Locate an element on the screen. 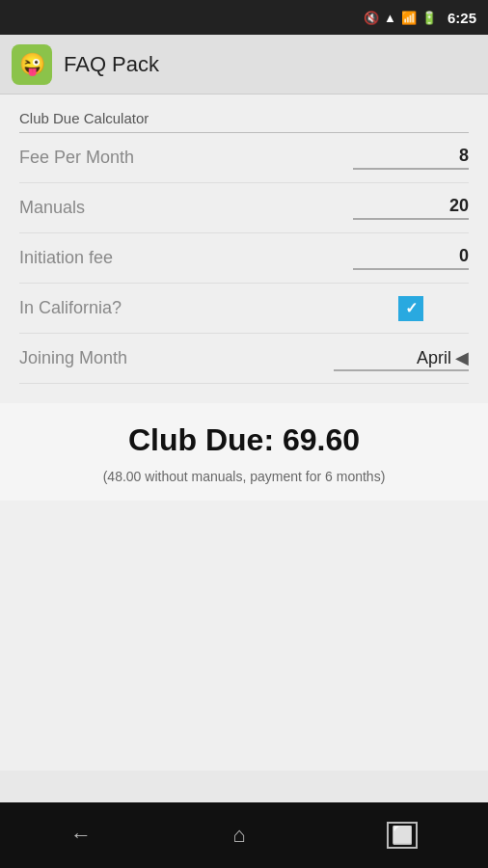 The height and width of the screenshot is (868, 488). in-california-checkbox-container: ✓ is located at coordinates (411, 309).